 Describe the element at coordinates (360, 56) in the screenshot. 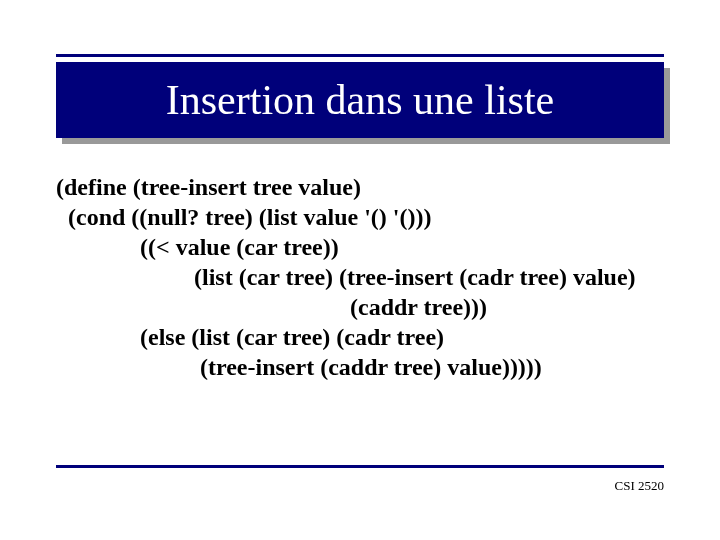

I see `top-rule` at that location.